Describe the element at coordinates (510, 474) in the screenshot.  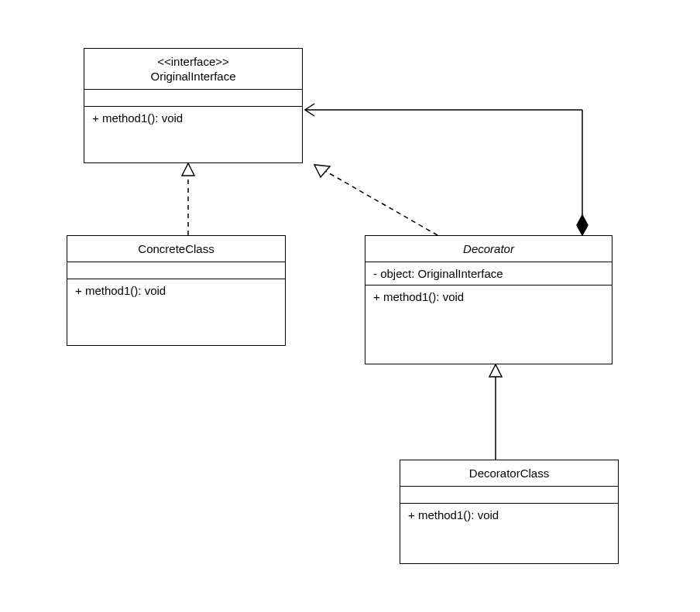
I see `class-header: DecoratorClass` at that location.